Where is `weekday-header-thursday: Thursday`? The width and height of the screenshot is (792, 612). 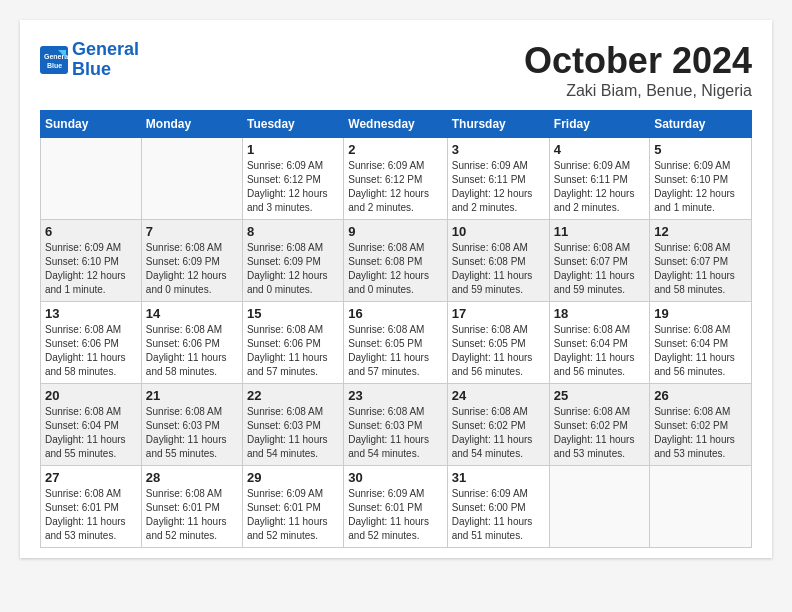
weekday-header-thursday: Thursday is located at coordinates (498, 124).